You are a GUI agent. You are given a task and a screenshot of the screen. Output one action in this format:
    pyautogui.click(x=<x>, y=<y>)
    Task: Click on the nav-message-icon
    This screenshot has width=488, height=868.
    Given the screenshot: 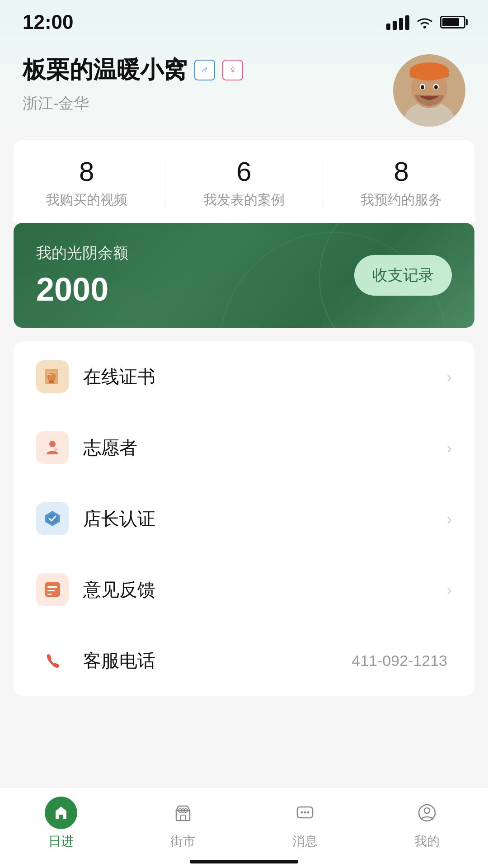 What is the action you would take?
    pyautogui.click(x=305, y=813)
    